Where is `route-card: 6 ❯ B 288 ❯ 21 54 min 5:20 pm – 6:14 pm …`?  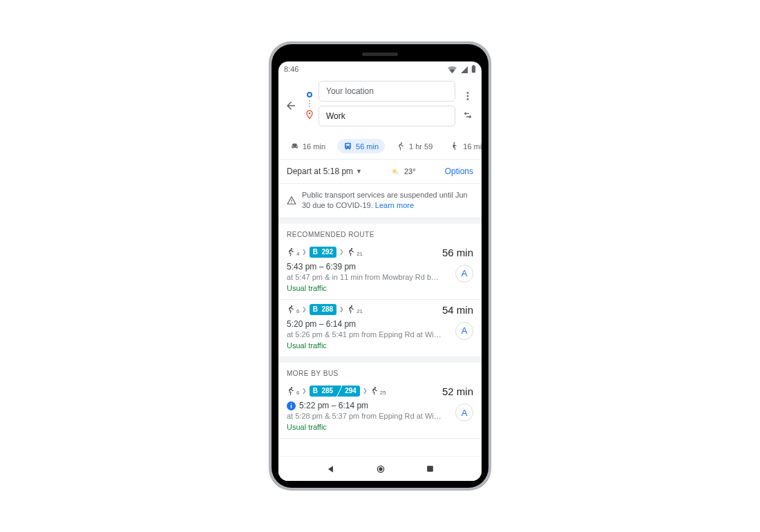 route-card: 6 ❯ B 288 ❯ 21 54 min 5:20 pm – 6:14 pm … is located at coordinates (380, 329).